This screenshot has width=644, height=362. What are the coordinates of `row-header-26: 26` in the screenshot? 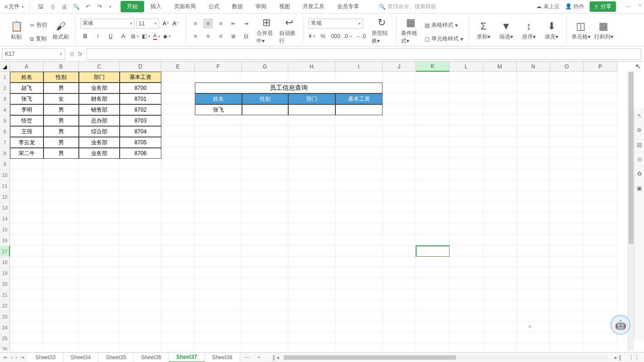 It's located at (5, 347).